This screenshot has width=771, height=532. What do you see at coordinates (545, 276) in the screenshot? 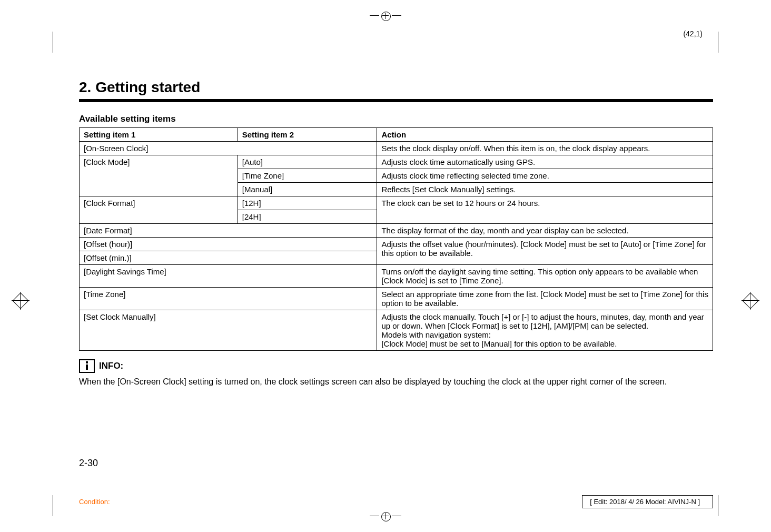
I see `cell-action: Turns on/off the daylight saving time se…` at bounding box center [545, 276].